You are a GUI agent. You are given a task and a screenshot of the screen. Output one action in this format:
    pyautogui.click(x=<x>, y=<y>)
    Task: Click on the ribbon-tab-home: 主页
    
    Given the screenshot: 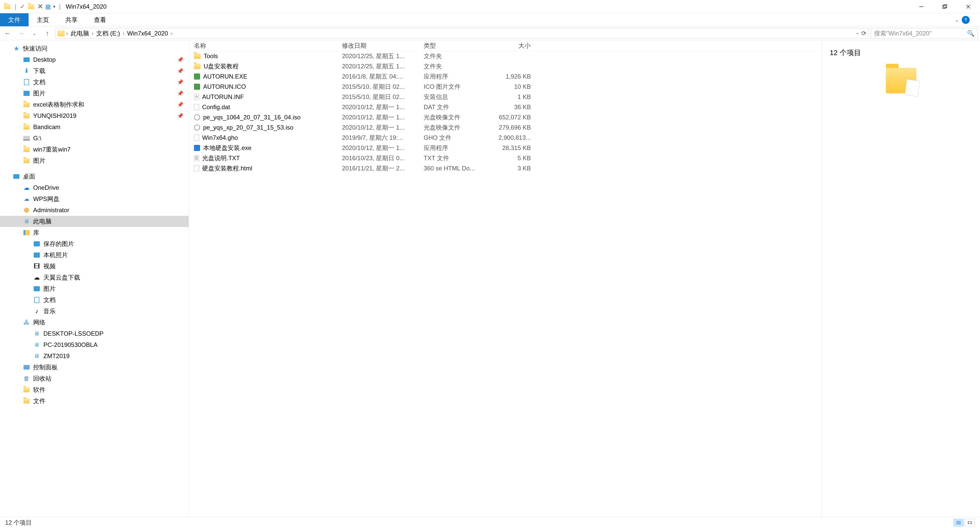 What is the action you would take?
    pyautogui.click(x=43, y=20)
    